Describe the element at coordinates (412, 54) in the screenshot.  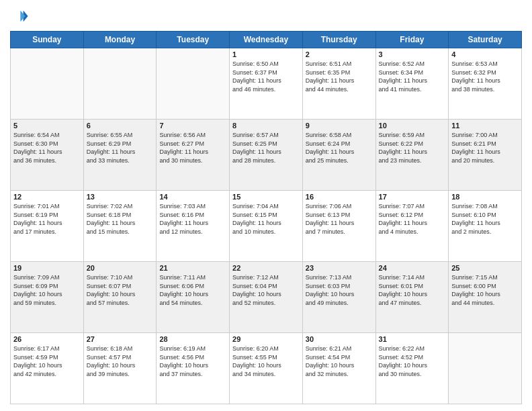
I see `day-number: 3` at that location.